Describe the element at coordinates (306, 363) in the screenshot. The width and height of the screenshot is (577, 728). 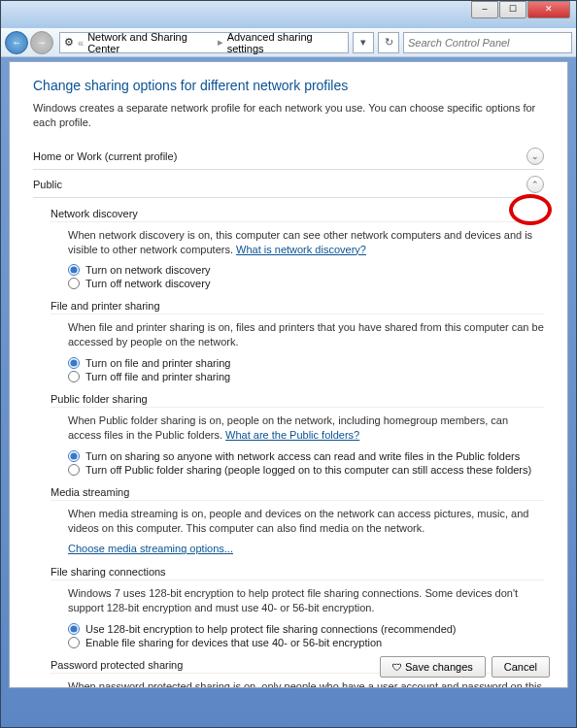
I see `radio-fileprint-on: Turn on file and printer sharing` at that location.